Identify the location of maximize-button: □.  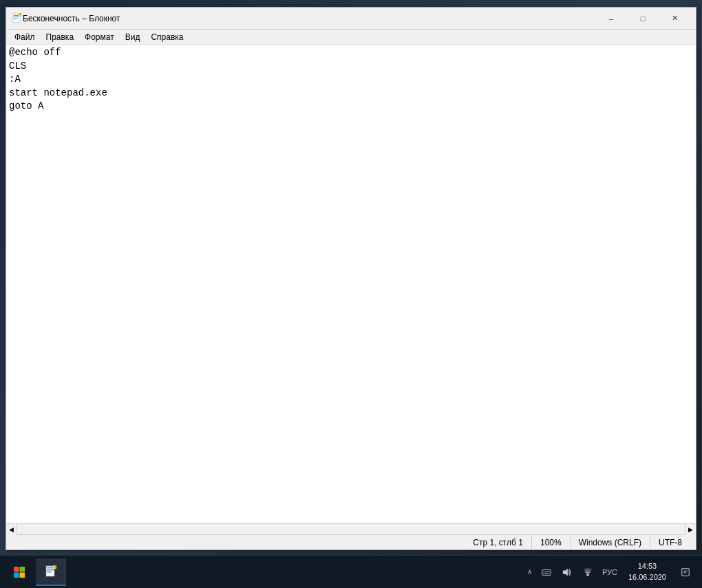
(643, 19).